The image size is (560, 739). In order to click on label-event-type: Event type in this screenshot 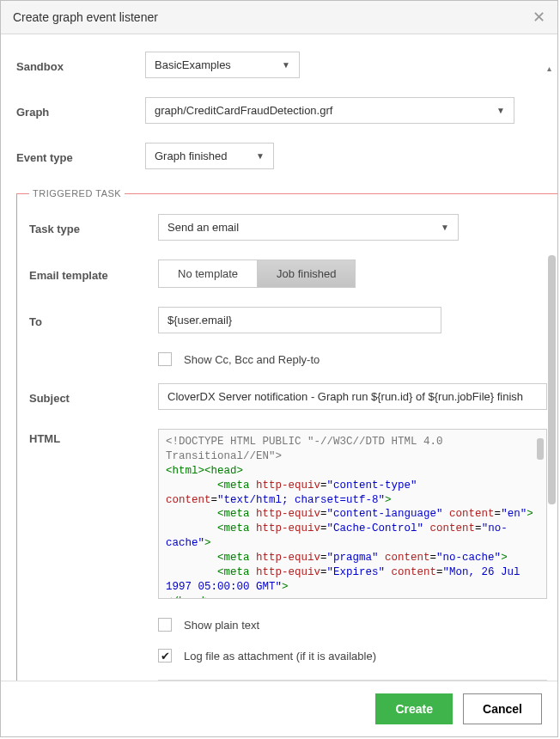, I will do `click(81, 156)`.